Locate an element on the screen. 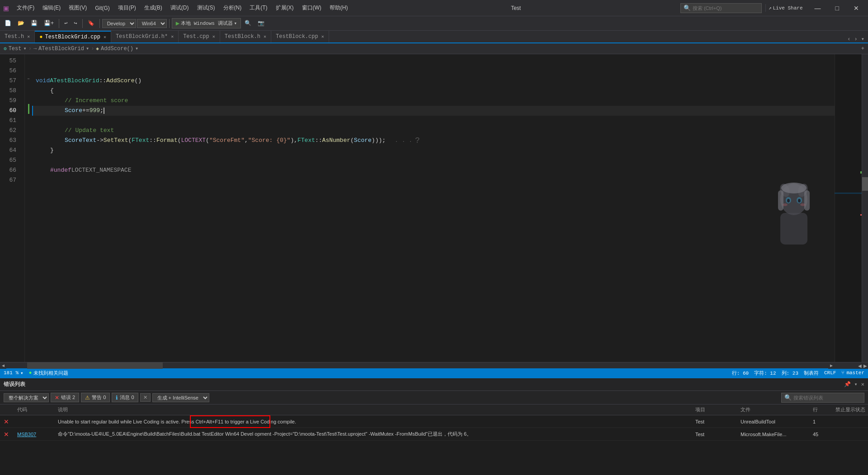 The width and height of the screenshot is (868, 475). status-git: ⑂ master is located at coordinates (853, 373).